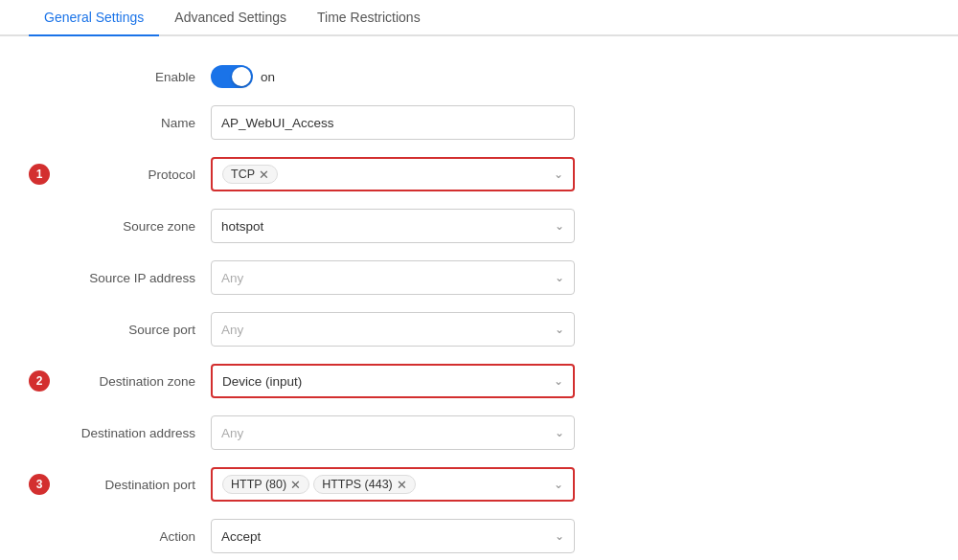 Image resolution: width=958 pixels, height=560 pixels. What do you see at coordinates (369, 18) in the screenshot?
I see `tab-time: Time Restrictions` at bounding box center [369, 18].